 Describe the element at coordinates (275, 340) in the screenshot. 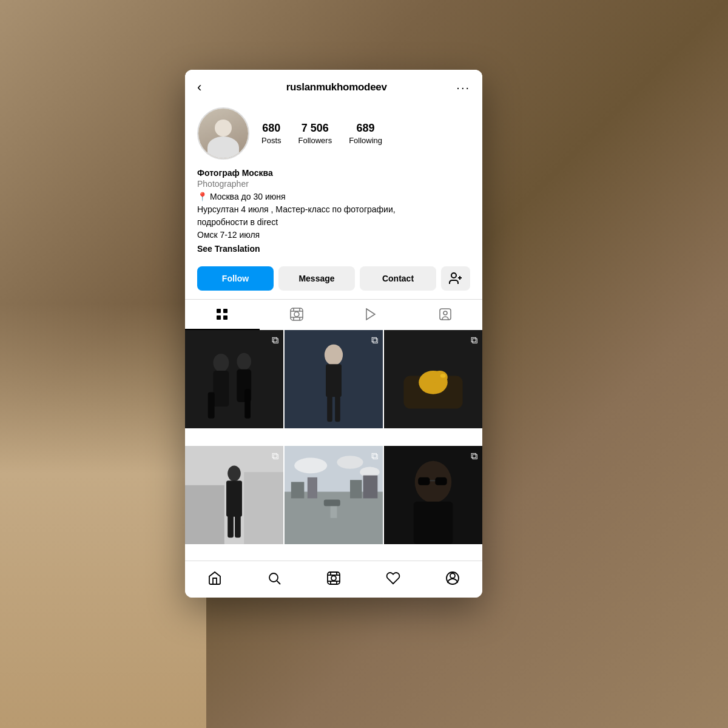

I see `multi-post-icon-1: ⧉` at that location.